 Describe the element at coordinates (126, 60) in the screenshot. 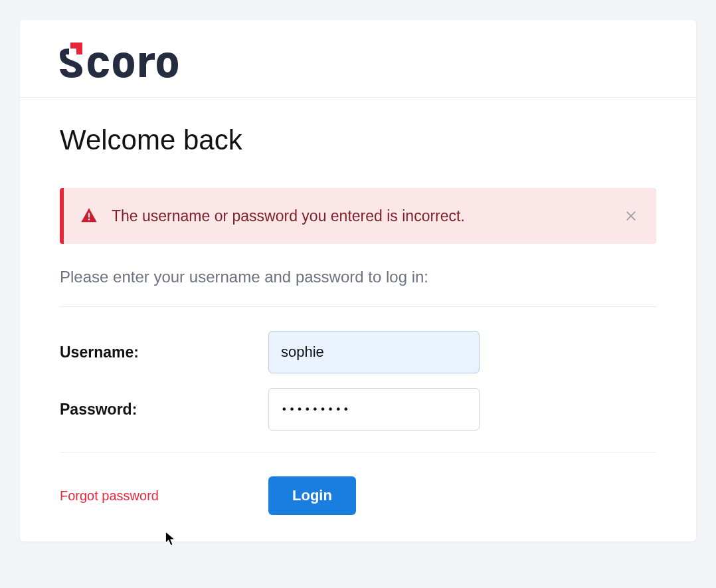

I see `logo-svg` at that location.